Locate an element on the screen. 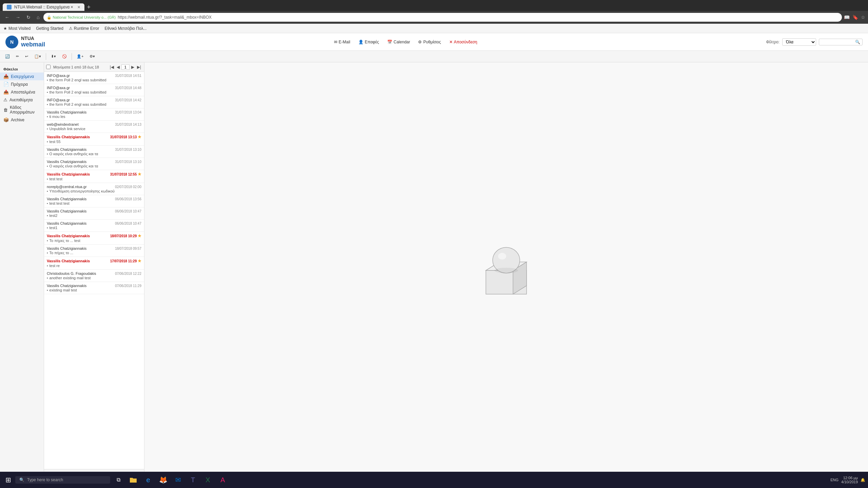 This screenshot has height=488, width=868. bookmark-label: Runtime Error is located at coordinates (87, 28).